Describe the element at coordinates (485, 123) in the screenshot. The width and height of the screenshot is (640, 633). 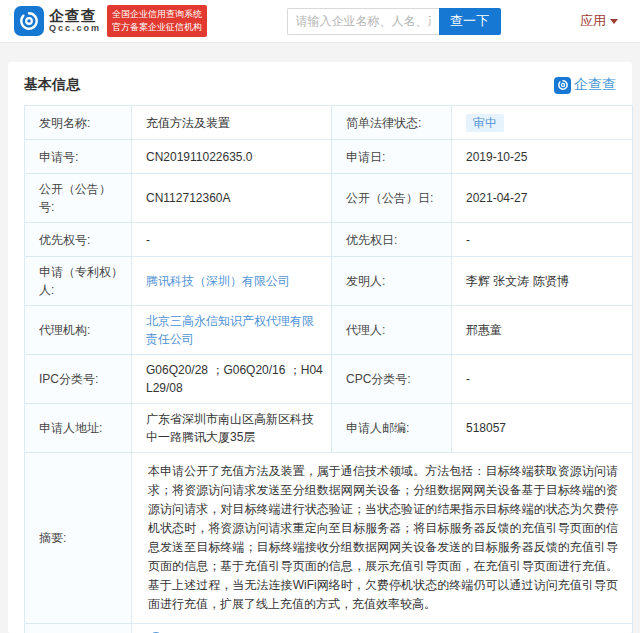
I see `status-badge: 审中` at that location.